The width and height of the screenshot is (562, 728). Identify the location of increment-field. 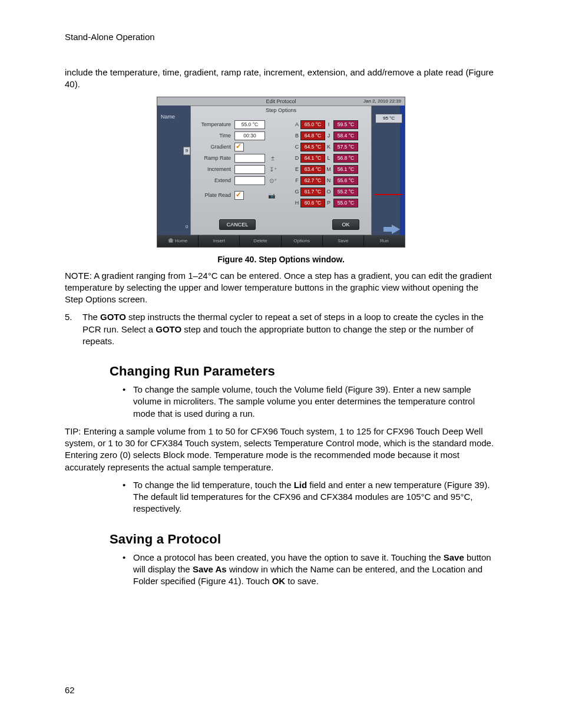
(250, 170).